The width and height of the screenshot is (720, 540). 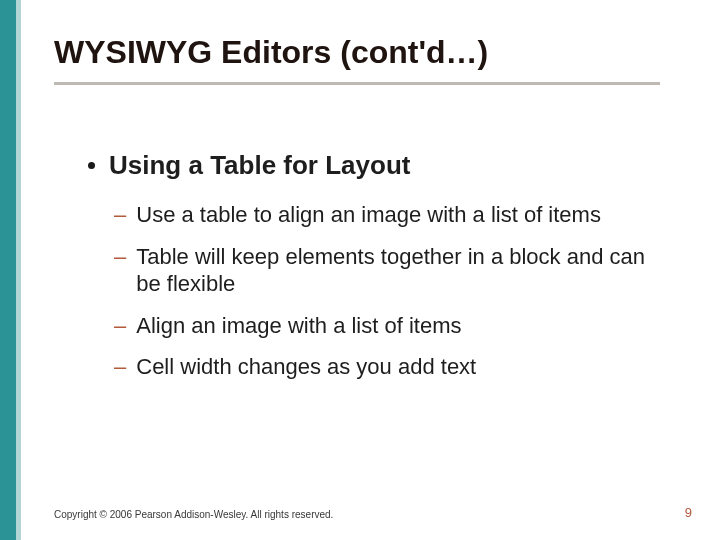 What do you see at coordinates (392, 270) in the screenshot?
I see `list-item: – Table will keep elements together in a…` at bounding box center [392, 270].